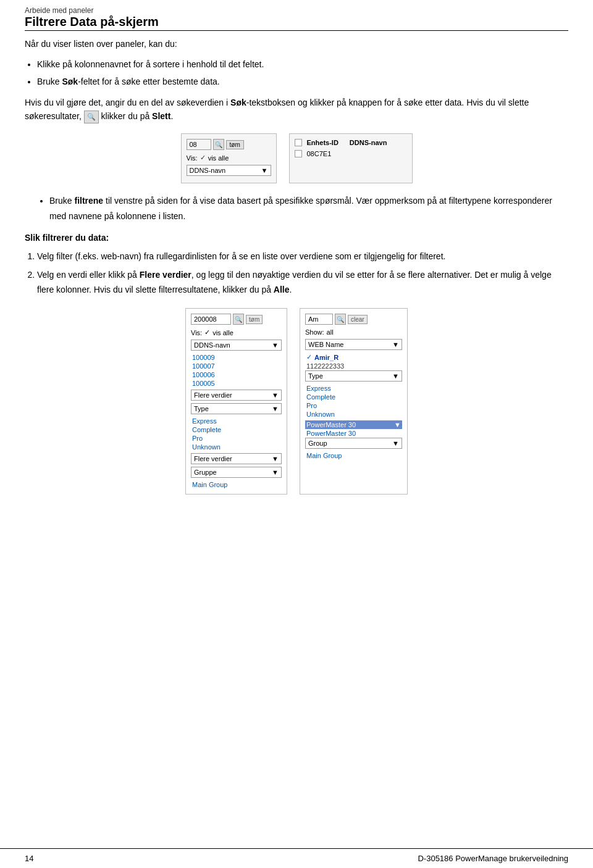 This screenshot has width=593, height=868. I want to click on intro-text1: Når du viser listen over paneler, kan du…, so click(101, 44).